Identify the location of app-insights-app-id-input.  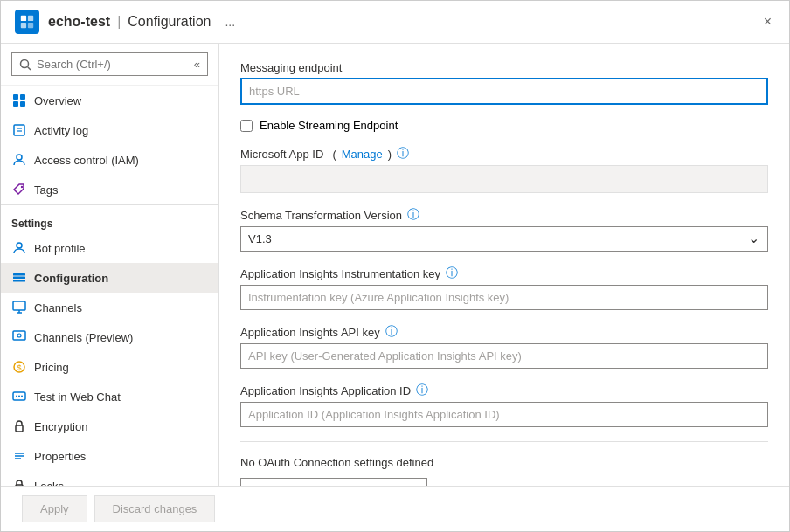
(504, 414).